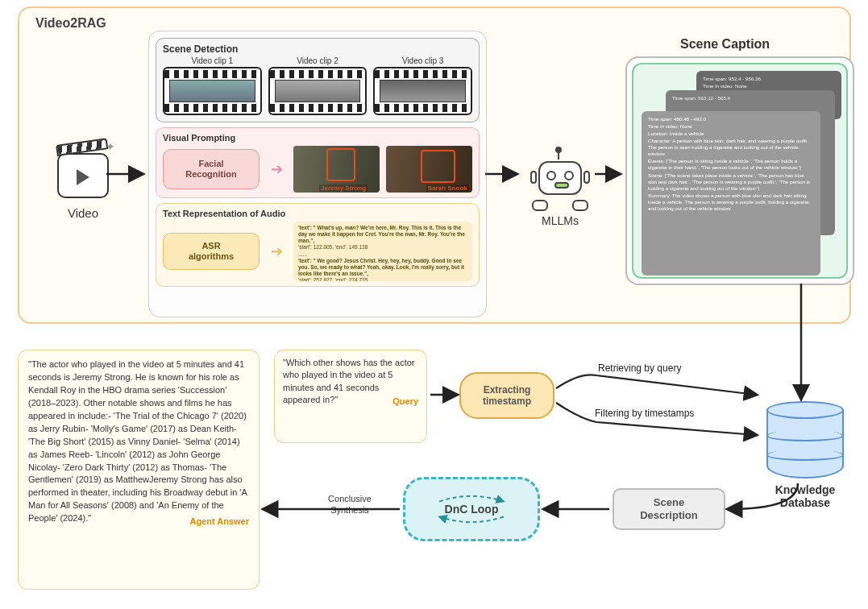  What do you see at coordinates (83, 193) in the screenshot?
I see `video-input: ✦ Video` at bounding box center [83, 193].